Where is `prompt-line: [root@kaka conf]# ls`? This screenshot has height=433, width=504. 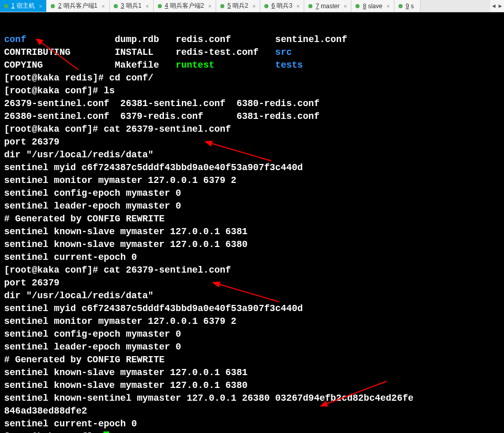 prompt-line: [root@kaka conf]# ls is located at coordinates (59, 91).